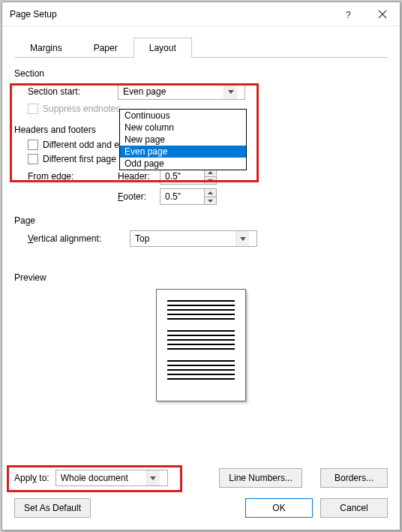 The image size is (402, 532). What do you see at coordinates (81, 145) in the screenshot?
I see `different-odd-even-checkbox: Different odd and even` at bounding box center [81, 145].